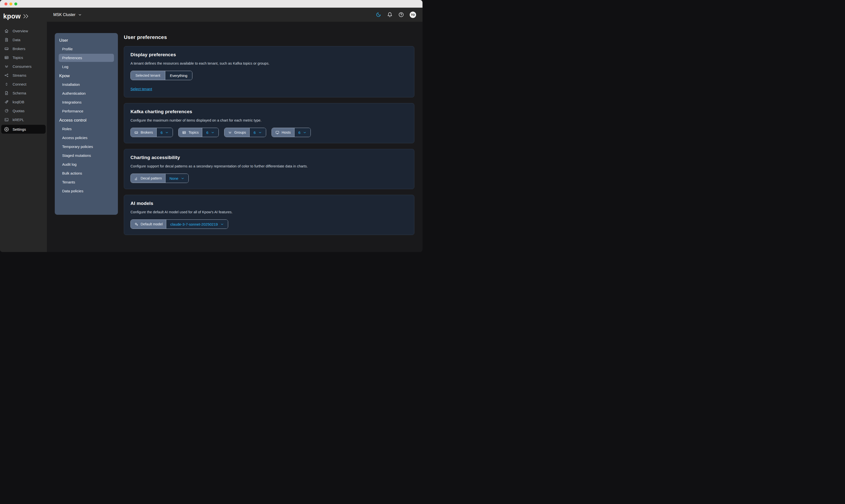 This screenshot has height=504, width=845. I want to click on monitor-icon, so click(277, 132).